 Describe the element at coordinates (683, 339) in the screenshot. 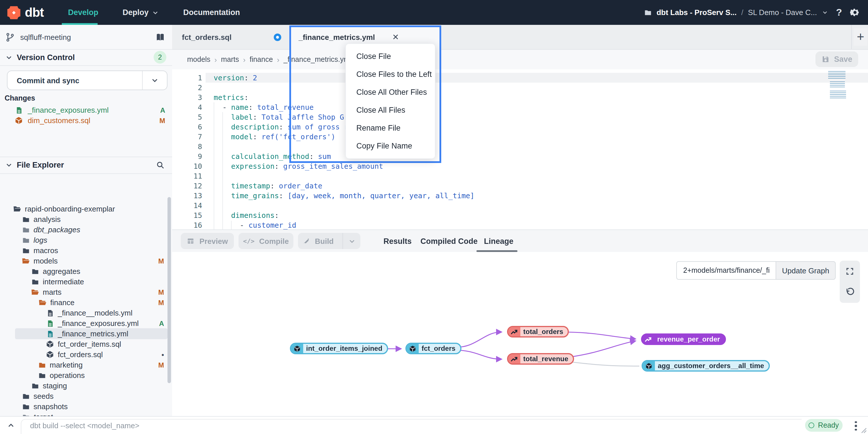

I see `lineage-node-revenue-per-order: revenue_per_order` at that location.